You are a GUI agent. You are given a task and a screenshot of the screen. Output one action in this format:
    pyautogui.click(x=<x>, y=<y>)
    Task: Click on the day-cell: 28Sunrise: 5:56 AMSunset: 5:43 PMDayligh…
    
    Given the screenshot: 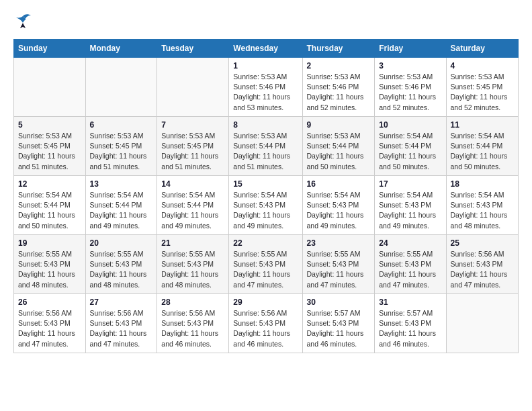 What is the action you would take?
    pyautogui.click(x=193, y=324)
    